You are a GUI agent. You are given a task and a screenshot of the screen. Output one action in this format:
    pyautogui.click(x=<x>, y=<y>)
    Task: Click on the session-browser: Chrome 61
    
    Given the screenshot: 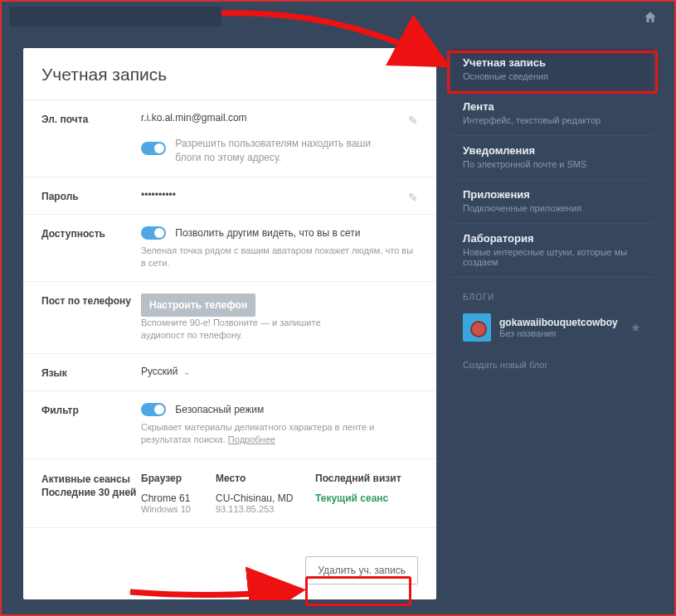 What is the action you would take?
    pyautogui.click(x=178, y=498)
    